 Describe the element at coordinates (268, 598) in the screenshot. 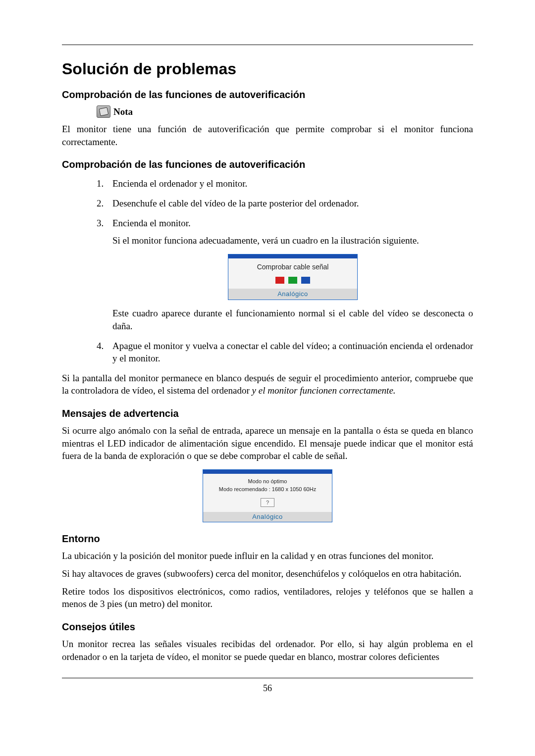

I see `environment-p3: Retire todos los dispositivos electrónic…` at that location.